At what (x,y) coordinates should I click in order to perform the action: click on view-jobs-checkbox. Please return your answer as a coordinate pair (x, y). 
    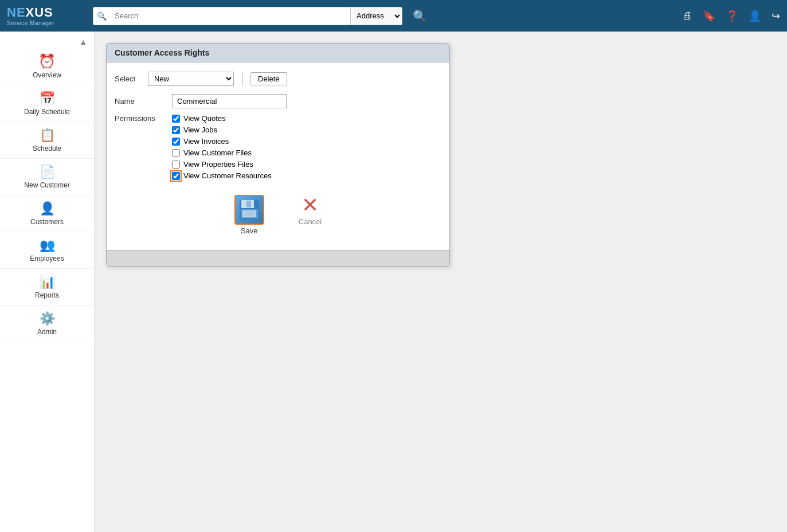
    Looking at the image, I should click on (176, 130).